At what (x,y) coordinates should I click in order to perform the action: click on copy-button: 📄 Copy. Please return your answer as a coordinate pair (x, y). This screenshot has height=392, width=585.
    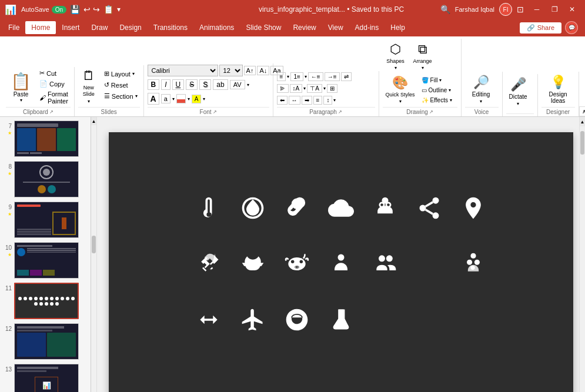
    Looking at the image, I should click on (54, 83).